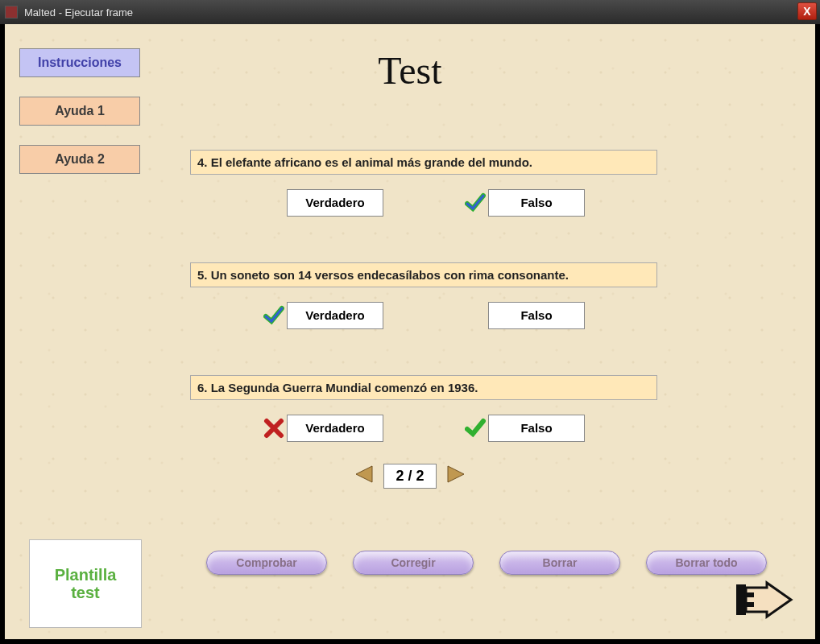 The width and height of the screenshot is (820, 644). What do you see at coordinates (85, 584) in the screenshot?
I see `plantilla-badge: Plantilla test` at bounding box center [85, 584].